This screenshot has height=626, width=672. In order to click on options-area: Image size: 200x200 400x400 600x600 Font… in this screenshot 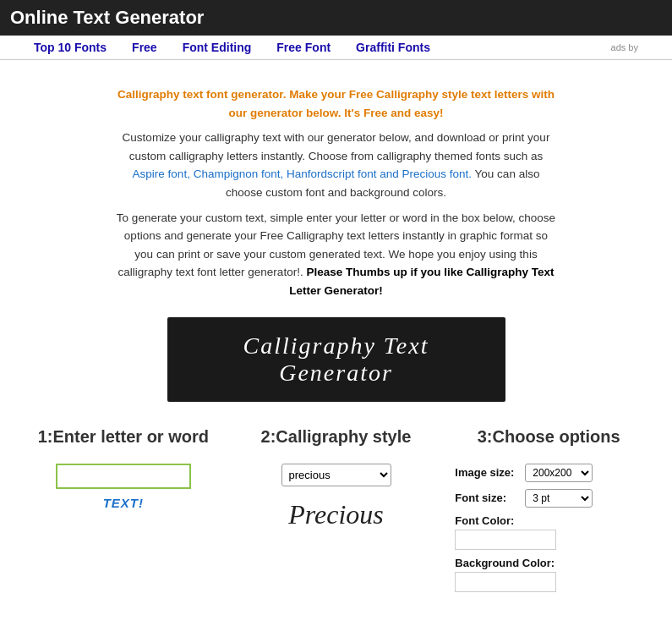, I will do `click(549, 528)`.